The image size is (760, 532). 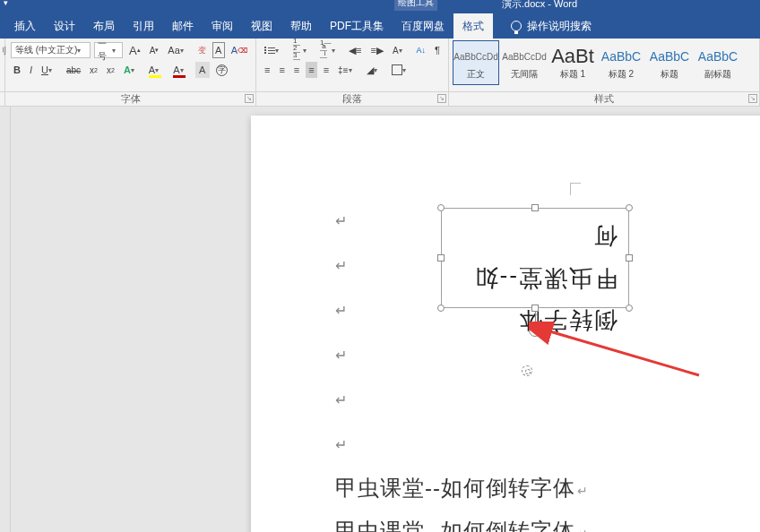 What do you see at coordinates (108, 50) in the screenshot?
I see `font-size-combo: 一号▾` at bounding box center [108, 50].